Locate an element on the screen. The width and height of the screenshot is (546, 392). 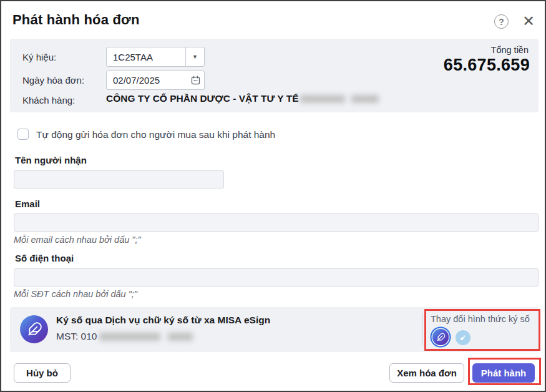
view-invoice-button: Xem hóa đơn is located at coordinates (427, 373).